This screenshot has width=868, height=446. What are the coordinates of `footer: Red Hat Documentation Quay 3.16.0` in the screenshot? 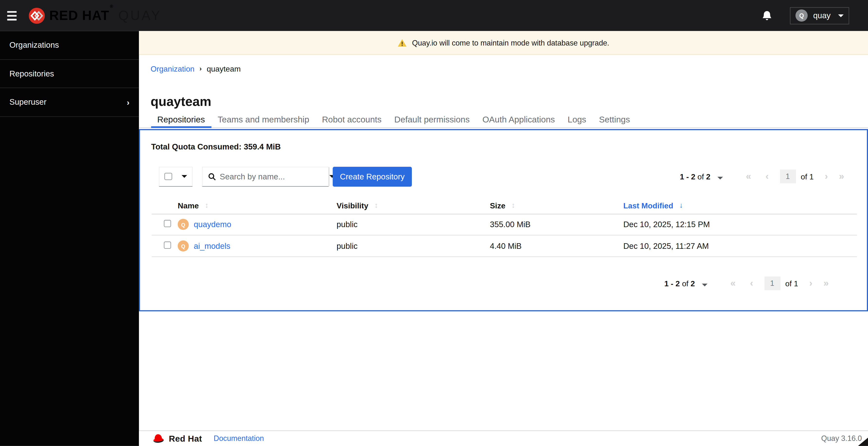 It's located at (503, 438).